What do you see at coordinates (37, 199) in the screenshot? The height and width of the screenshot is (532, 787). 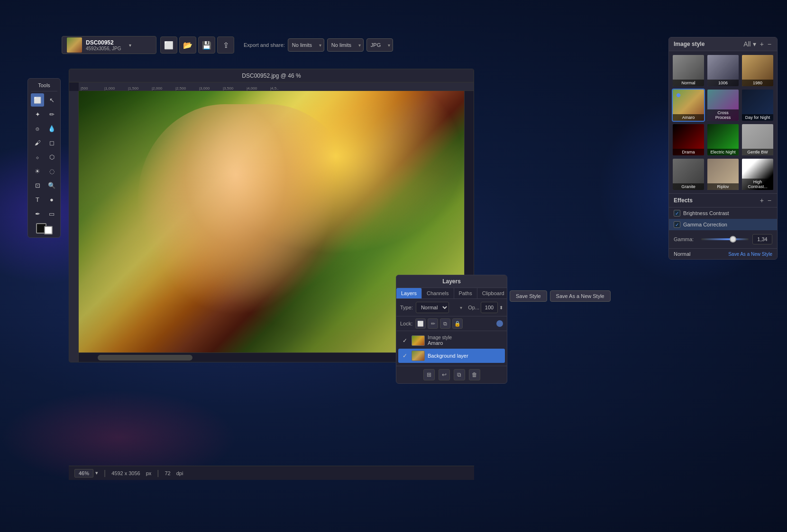 I see `tool-text: T` at bounding box center [37, 199].